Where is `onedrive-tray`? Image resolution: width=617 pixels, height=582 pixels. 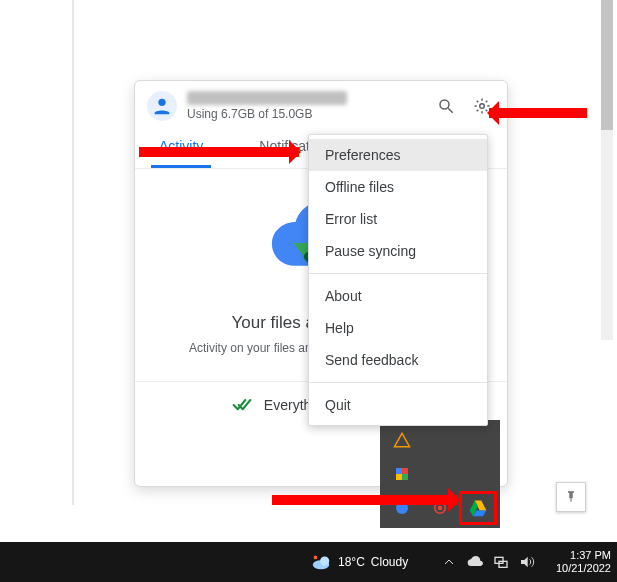 onedrive-tray is located at coordinates (475, 562).